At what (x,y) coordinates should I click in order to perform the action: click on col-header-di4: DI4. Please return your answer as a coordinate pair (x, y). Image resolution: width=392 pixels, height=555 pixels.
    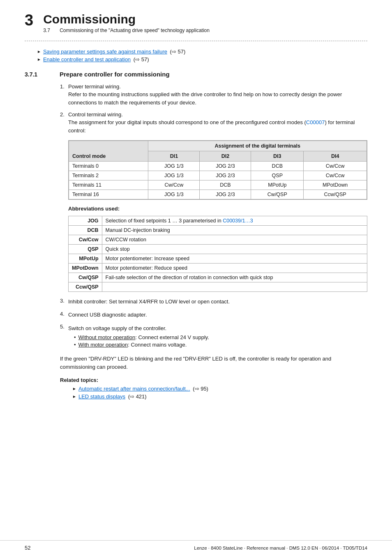
    Looking at the image, I should click on (335, 156).